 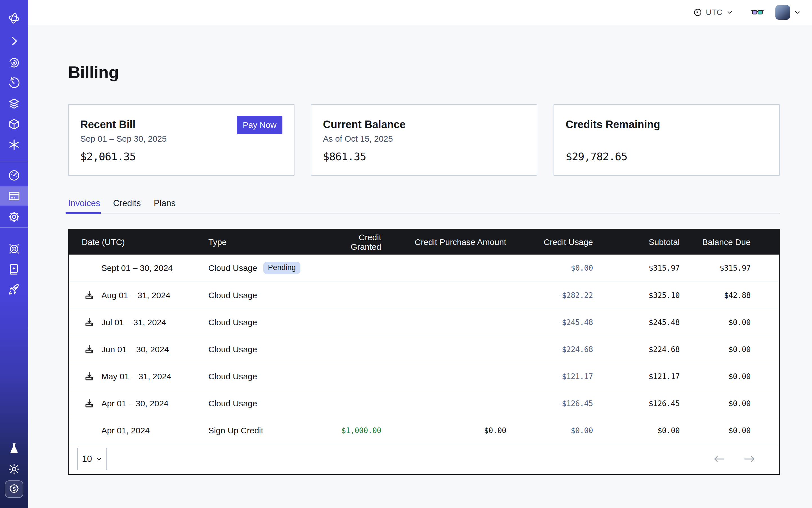 What do you see at coordinates (550, 376) in the screenshot?
I see `credit-usage-value: -$121.17` at bounding box center [550, 376].